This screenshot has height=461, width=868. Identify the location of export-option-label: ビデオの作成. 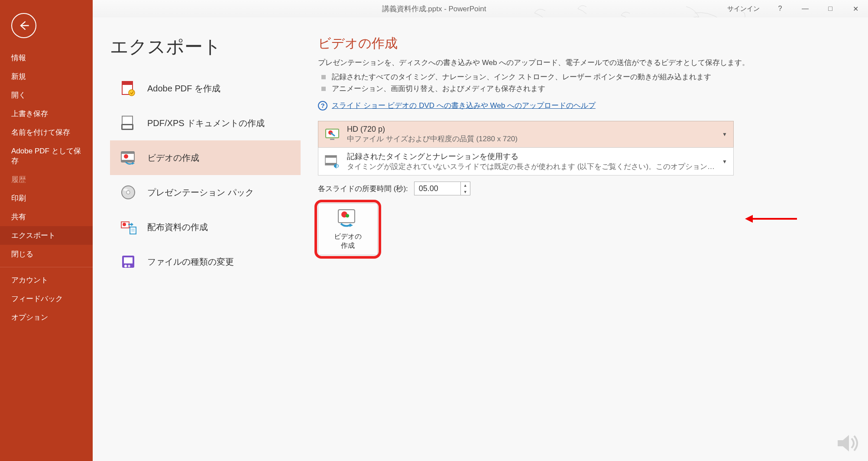
(173, 158).